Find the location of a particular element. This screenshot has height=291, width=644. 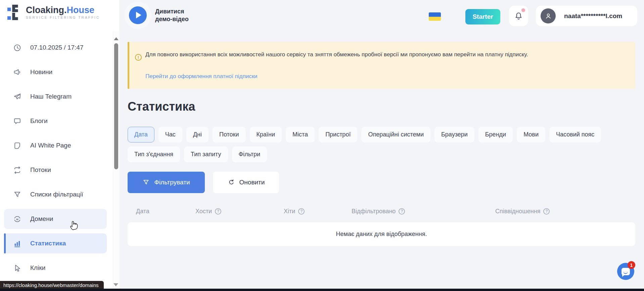

demo-video-play-button is located at coordinates (138, 15).